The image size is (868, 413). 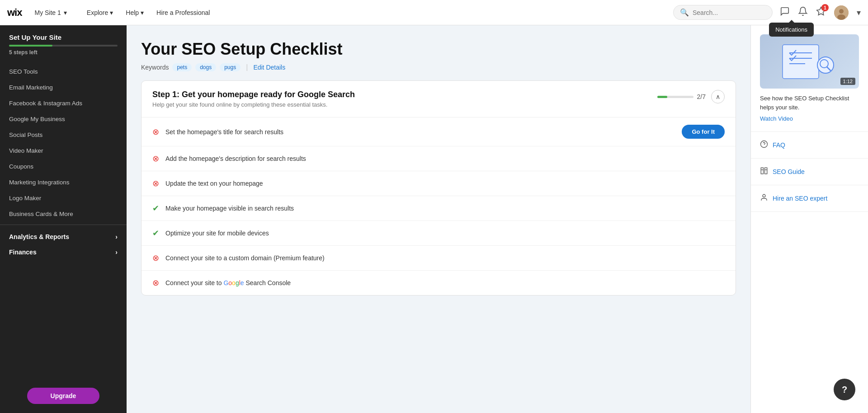 I want to click on top-navigation: wix My Site 1 ▾ Explore ▾ Help ▾ Hire a …, so click(x=434, y=13).